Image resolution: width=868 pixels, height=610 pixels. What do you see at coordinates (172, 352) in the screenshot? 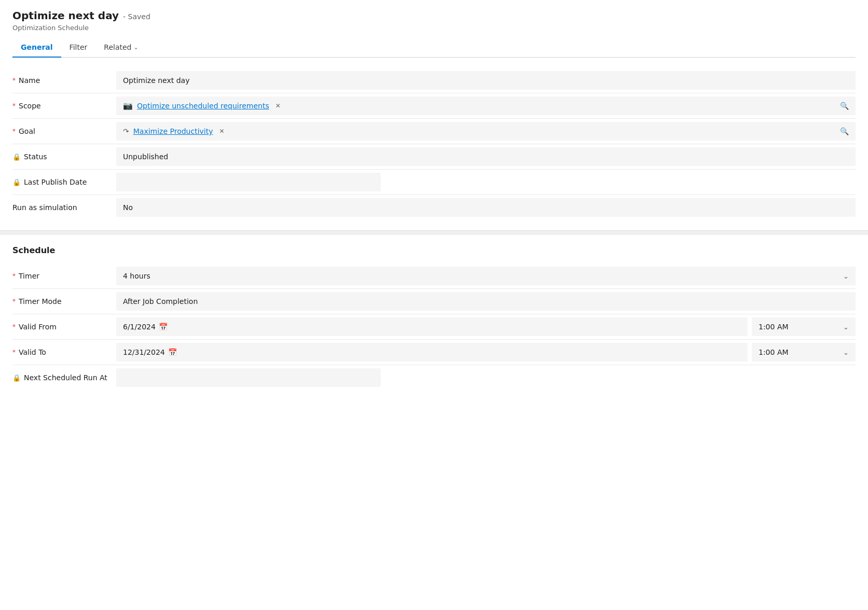
I see `valid-to-calendar-icon: 📅` at bounding box center [172, 352].